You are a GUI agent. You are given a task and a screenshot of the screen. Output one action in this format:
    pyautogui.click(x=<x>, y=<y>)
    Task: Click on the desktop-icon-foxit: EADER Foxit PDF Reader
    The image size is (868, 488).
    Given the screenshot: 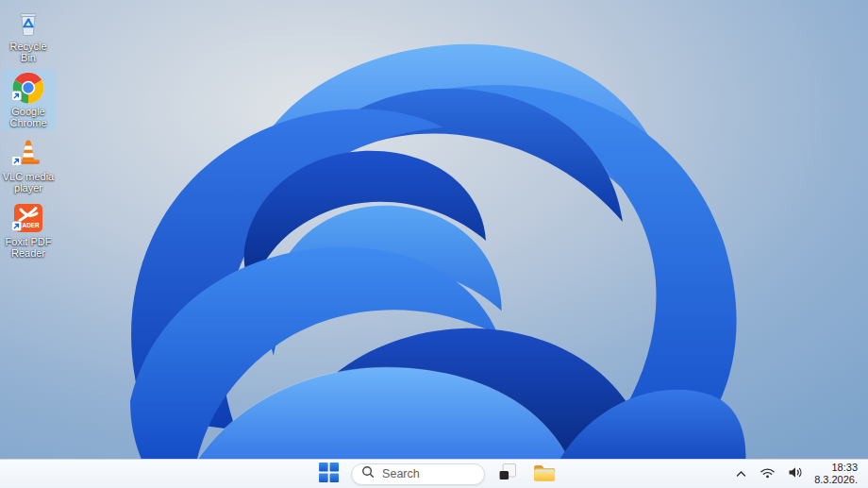 What is the action you would take?
    pyautogui.click(x=28, y=230)
    